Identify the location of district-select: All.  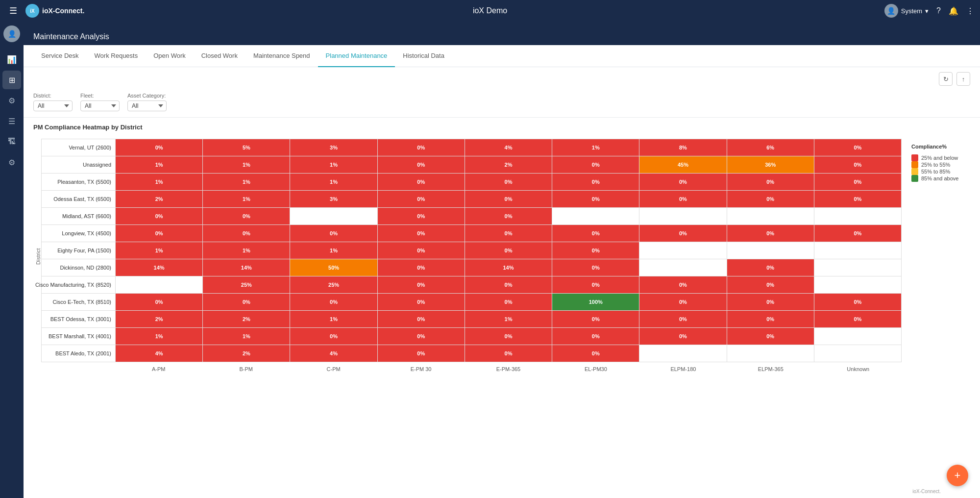
(53, 106).